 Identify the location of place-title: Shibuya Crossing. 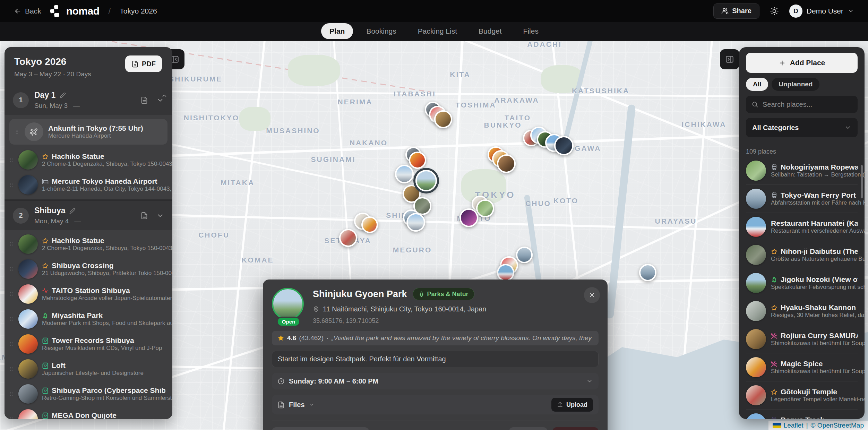
(83, 266).